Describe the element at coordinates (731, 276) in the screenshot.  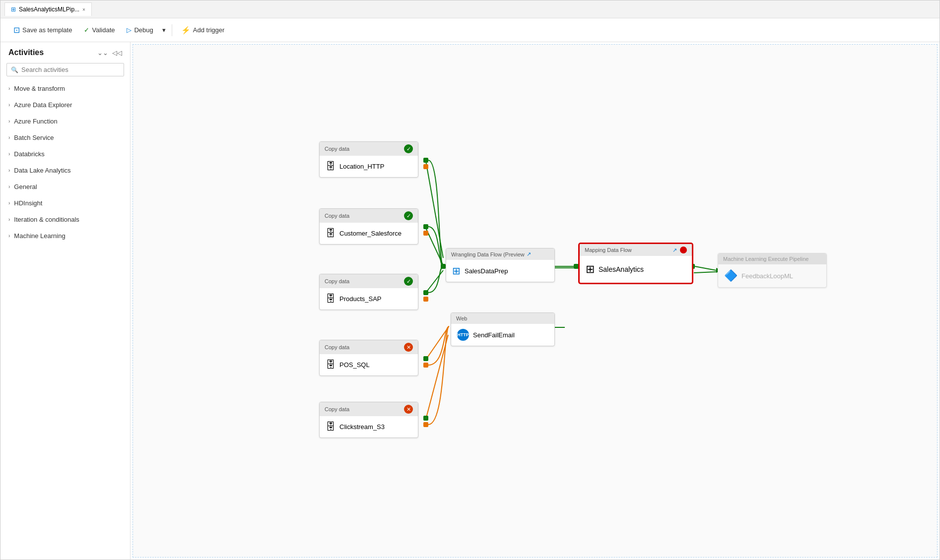
I see `ml-icon: 🔷` at that location.